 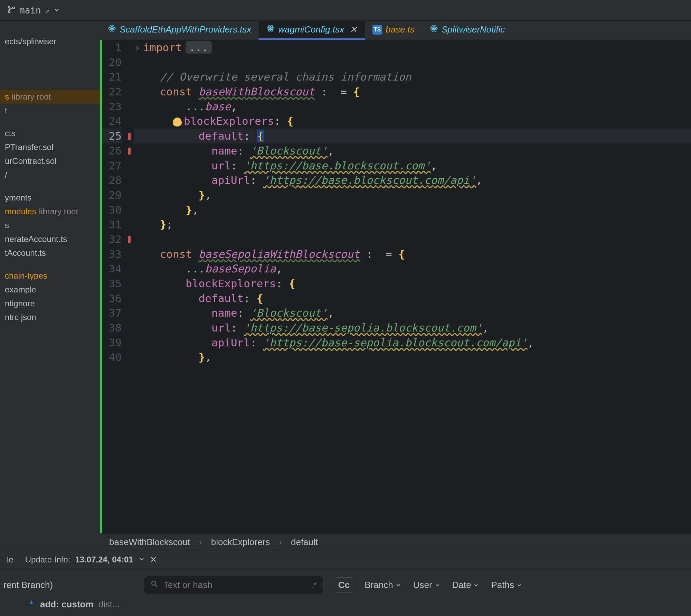 What do you see at coordinates (177, 122) in the screenshot?
I see `intention-bulb-icon` at bounding box center [177, 122].